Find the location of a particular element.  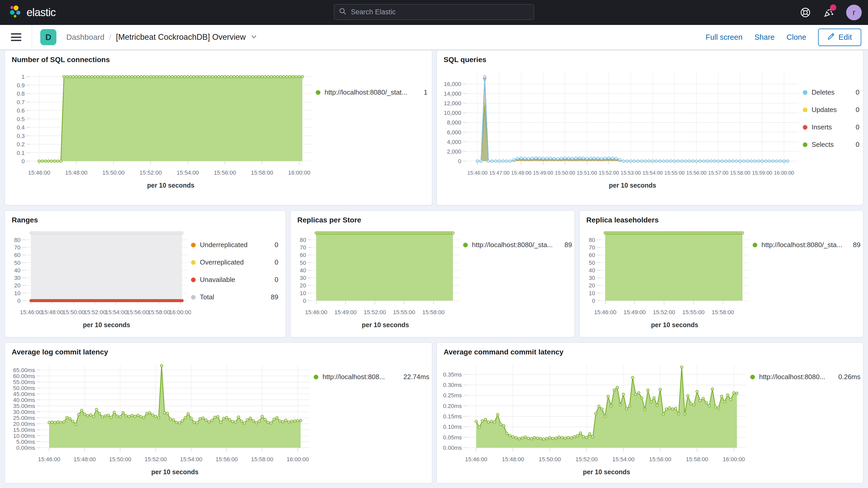

svg-text: 15:49:00 is located at coordinates (635, 312).